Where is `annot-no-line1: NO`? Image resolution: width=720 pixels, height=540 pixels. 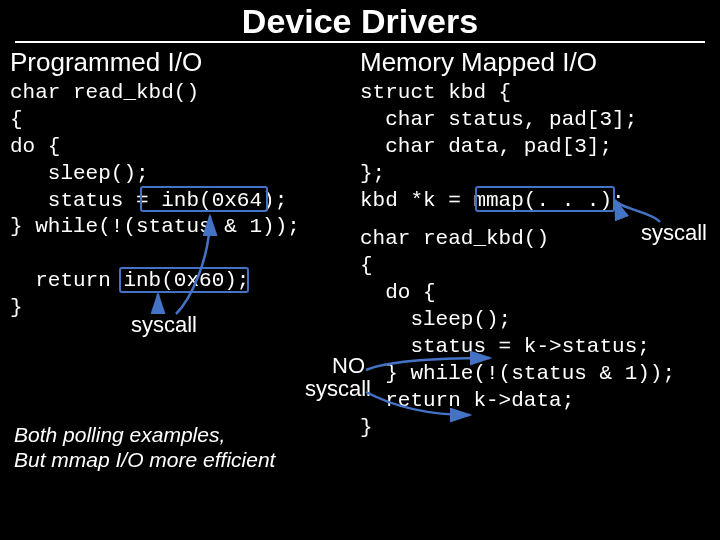 annot-no-line1: NO is located at coordinates (348, 366).